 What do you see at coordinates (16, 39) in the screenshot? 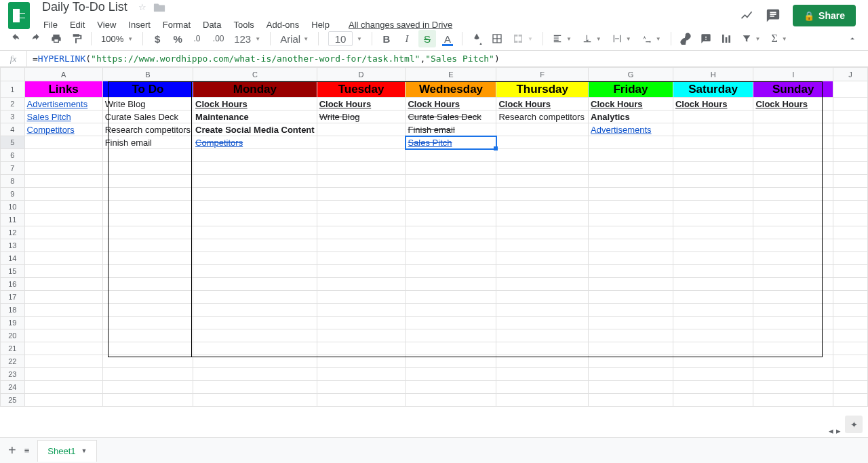
I see `undo-button` at bounding box center [16, 39].